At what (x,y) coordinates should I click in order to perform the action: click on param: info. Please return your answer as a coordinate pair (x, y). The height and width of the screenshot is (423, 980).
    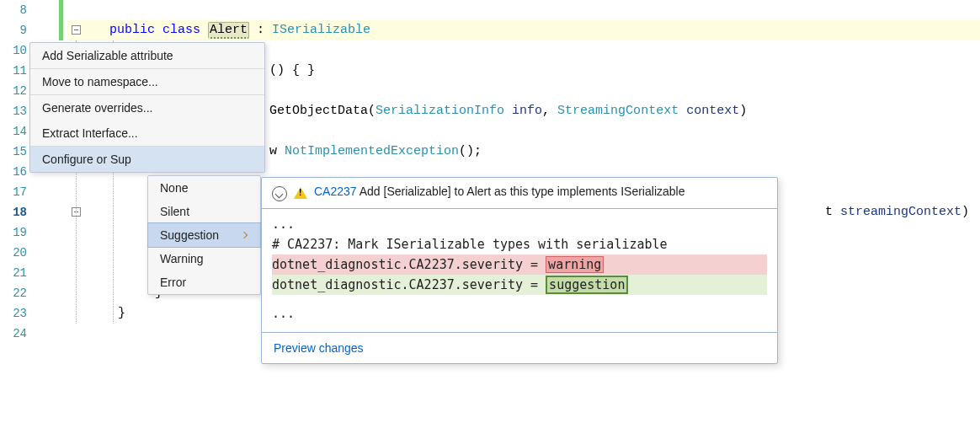
    Looking at the image, I should click on (524, 111).